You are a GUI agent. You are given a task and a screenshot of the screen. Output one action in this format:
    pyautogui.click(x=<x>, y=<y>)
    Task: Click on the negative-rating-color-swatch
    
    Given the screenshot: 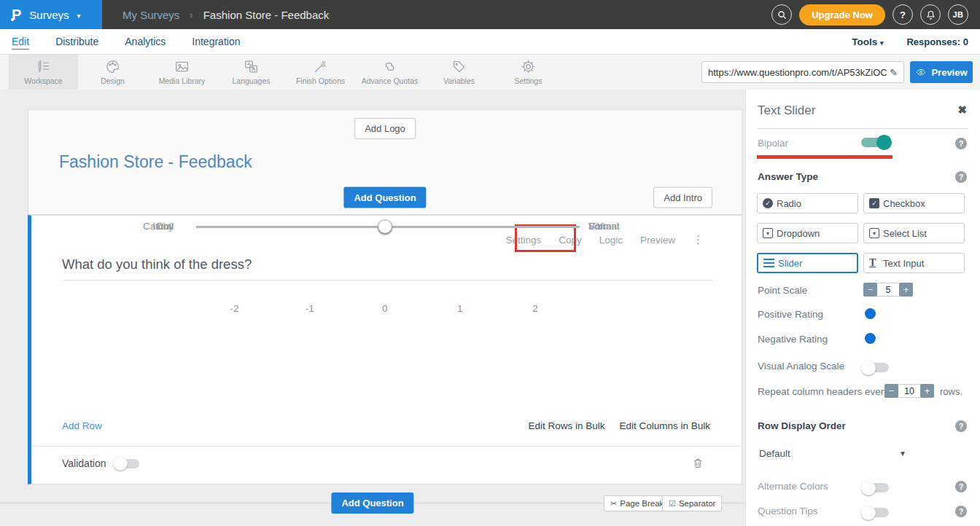 What is the action you would take?
    pyautogui.click(x=871, y=338)
    